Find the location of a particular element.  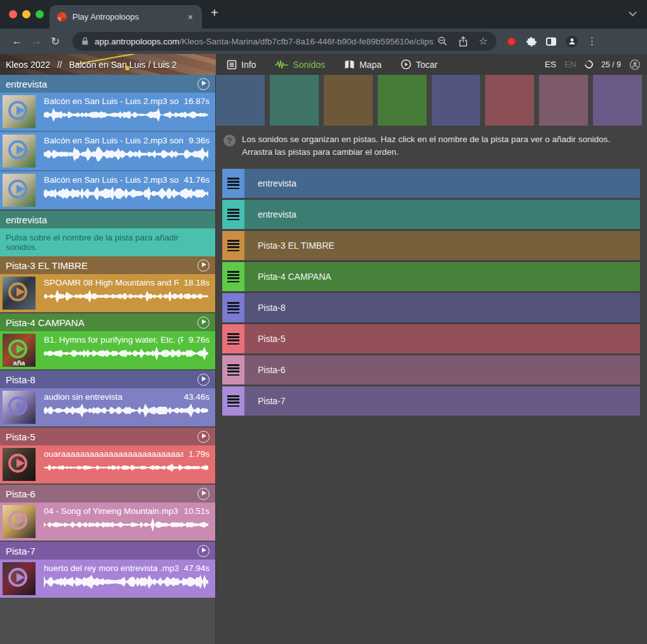

extensions-puzzle-icon is located at coordinates (531, 42).